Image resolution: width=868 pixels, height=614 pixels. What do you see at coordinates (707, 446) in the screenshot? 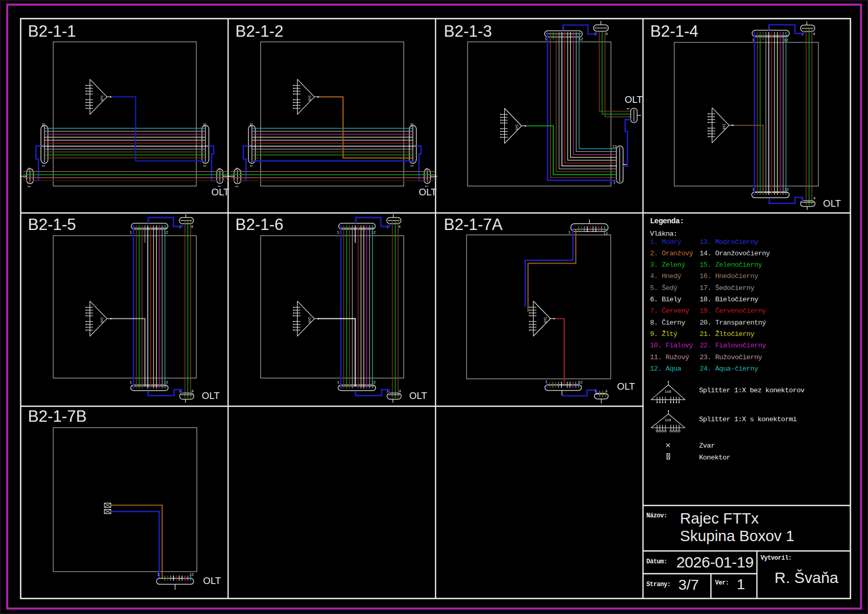
I see `svg-text: Zvar` at bounding box center [707, 446].